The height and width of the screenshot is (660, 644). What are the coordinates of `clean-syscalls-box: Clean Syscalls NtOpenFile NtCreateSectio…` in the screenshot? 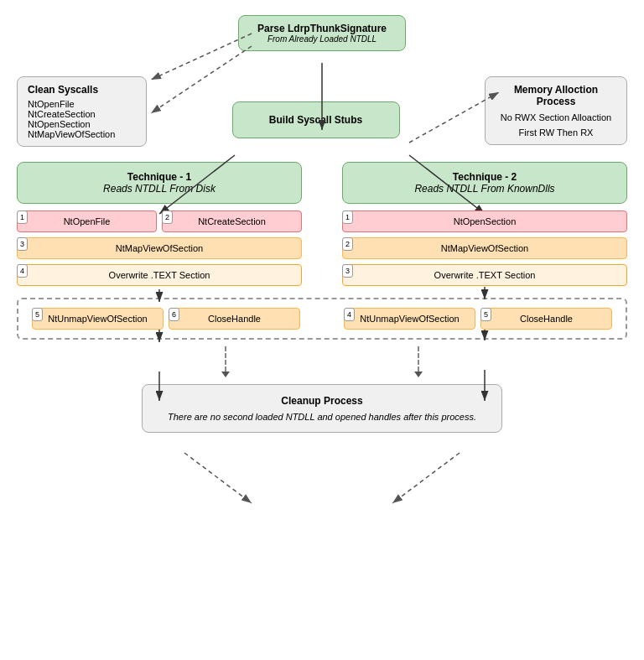 It's located at (82, 112).